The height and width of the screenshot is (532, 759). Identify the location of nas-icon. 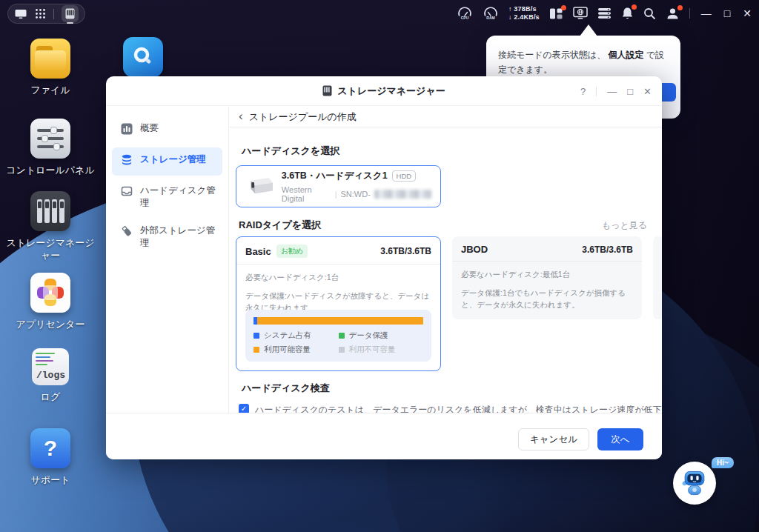
(50, 211).